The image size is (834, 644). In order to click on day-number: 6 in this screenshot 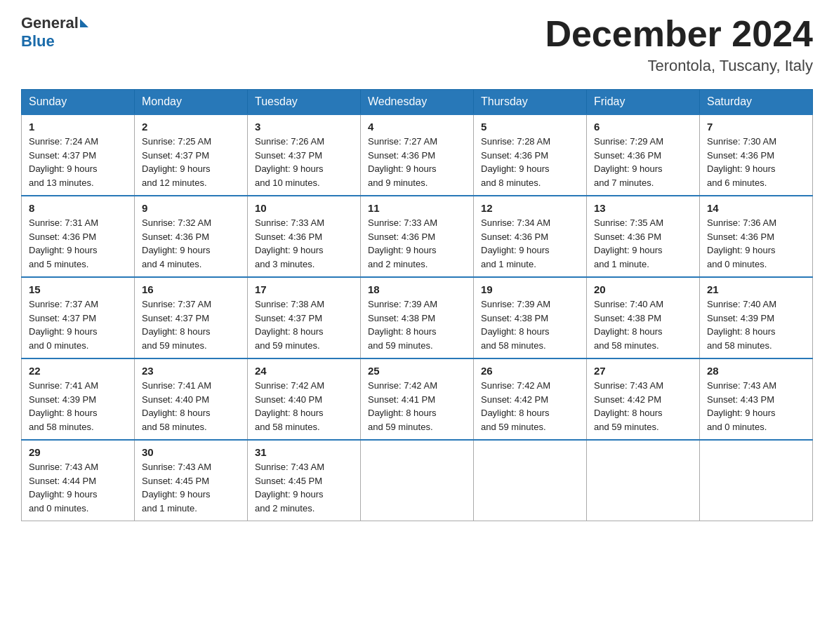, I will do `click(643, 126)`.